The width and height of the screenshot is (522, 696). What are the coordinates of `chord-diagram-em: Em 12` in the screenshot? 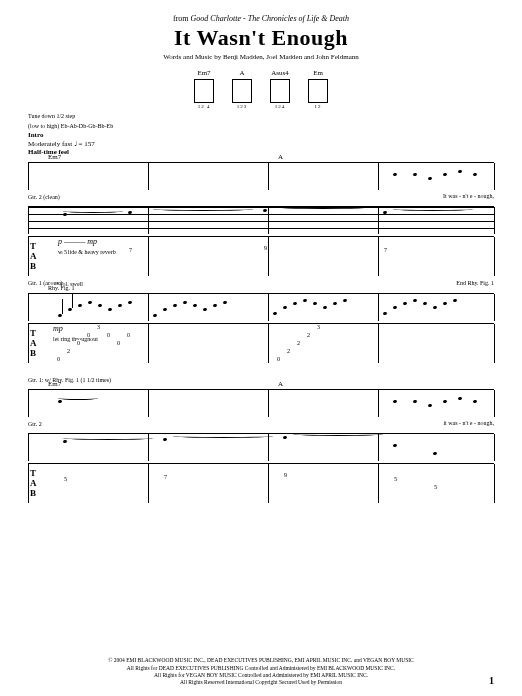 It's located at (318, 89).